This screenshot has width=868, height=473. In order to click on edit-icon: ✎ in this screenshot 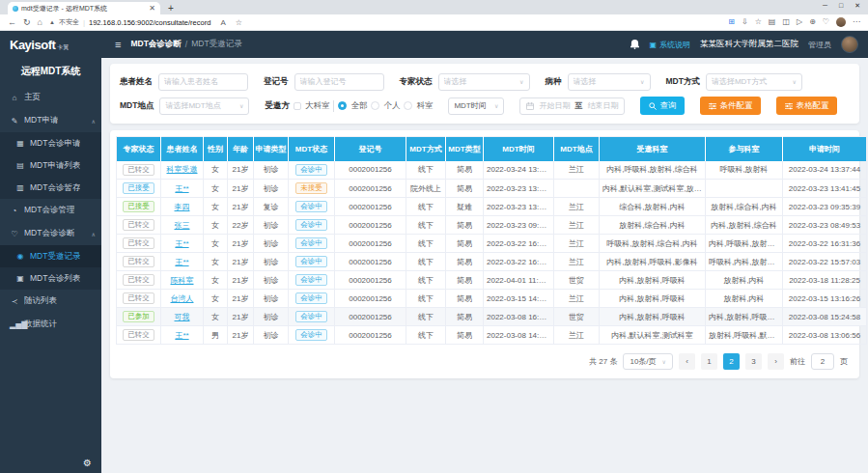, I will do `click(14, 122)`.